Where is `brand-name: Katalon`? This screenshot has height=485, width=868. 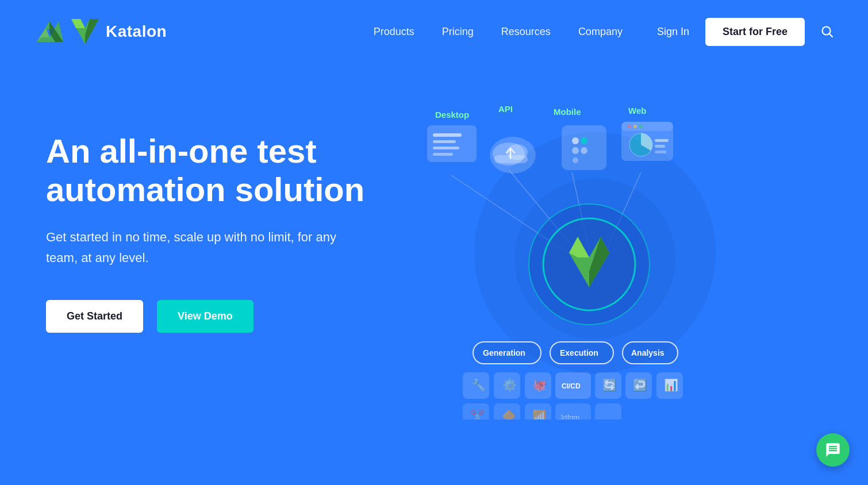 brand-name: Katalon is located at coordinates (136, 32).